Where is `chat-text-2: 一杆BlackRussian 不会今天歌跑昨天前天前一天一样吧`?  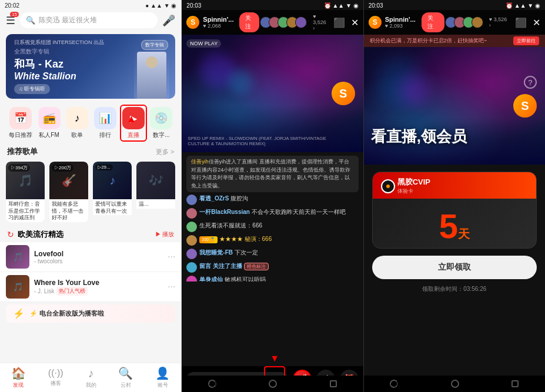 chat-text-2: 一杆BlackRussian 不会今天歌跑昨天前天前一天一样吧 is located at coordinates (272, 212).